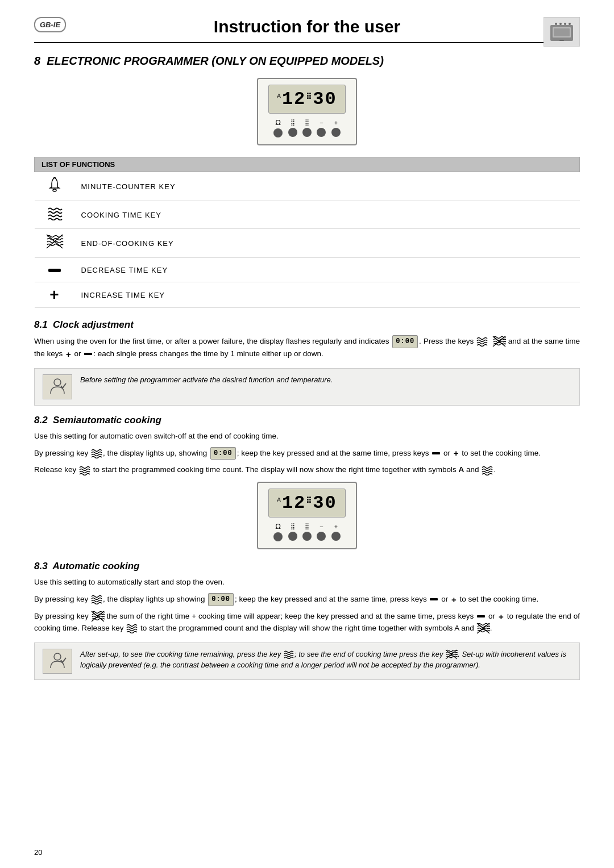 This screenshot has height=868, width=614. What do you see at coordinates (280, 500) in the screenshot?
I see `display-super-a2: A` at bounding box center [280, 500].